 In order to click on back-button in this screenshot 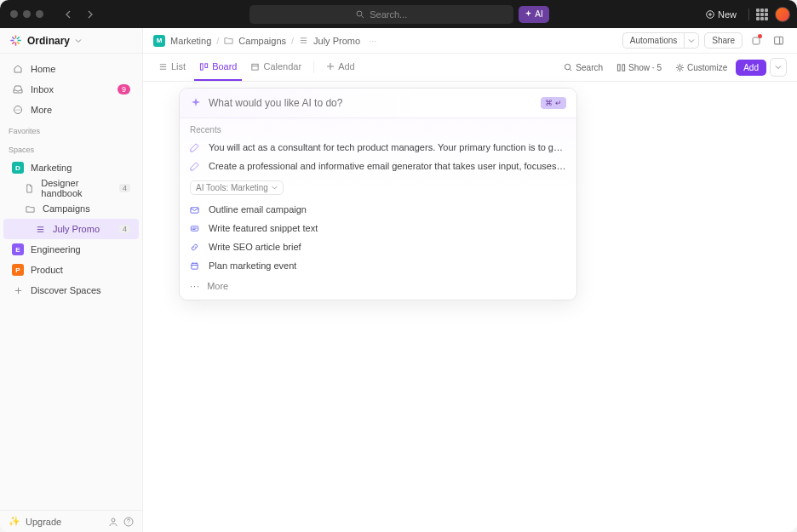, I will do `click(69, 14)`.